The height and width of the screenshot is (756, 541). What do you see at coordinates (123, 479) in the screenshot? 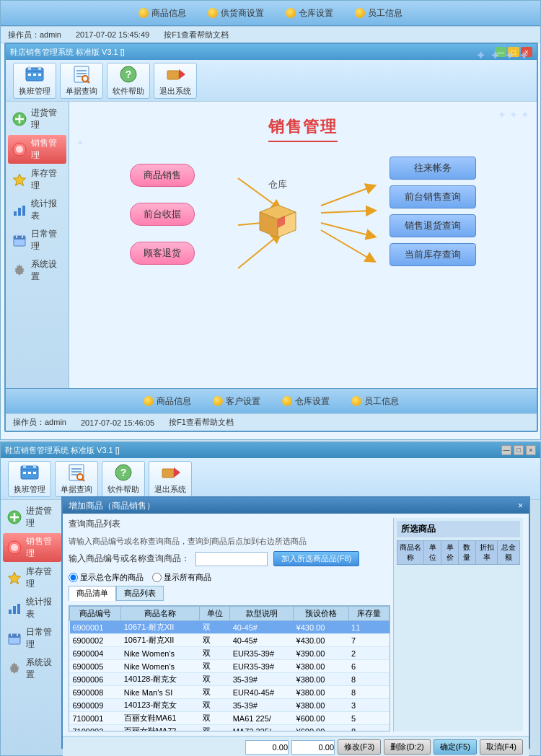
I see `software-help-button-2: ? 软件帮助` at bounding box center [123, 479].